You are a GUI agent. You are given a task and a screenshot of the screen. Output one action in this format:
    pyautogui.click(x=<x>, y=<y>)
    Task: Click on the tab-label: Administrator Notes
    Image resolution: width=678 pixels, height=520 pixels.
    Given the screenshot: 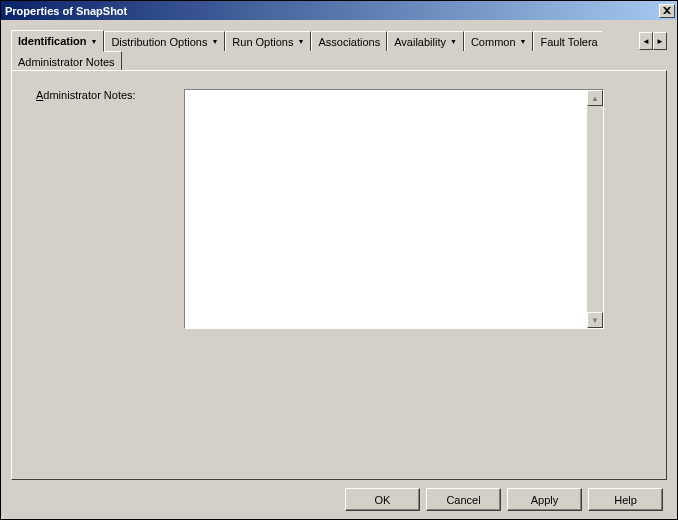 What is the action you would take?
    pyautogui.click(x=66, y=62)
    